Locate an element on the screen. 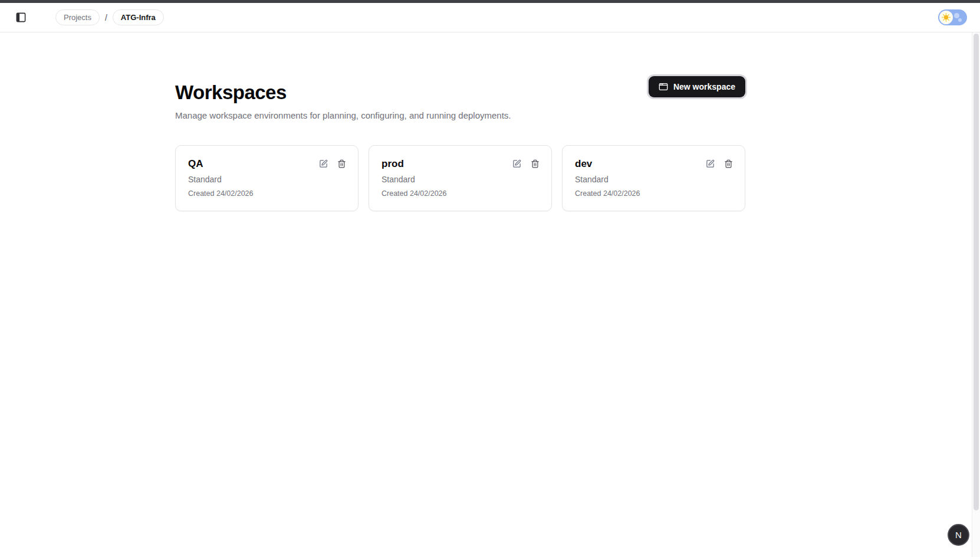 The height and width of the screenshot is (557, 980). workspace-card-grid: QA is located at coordinates (460, 178).